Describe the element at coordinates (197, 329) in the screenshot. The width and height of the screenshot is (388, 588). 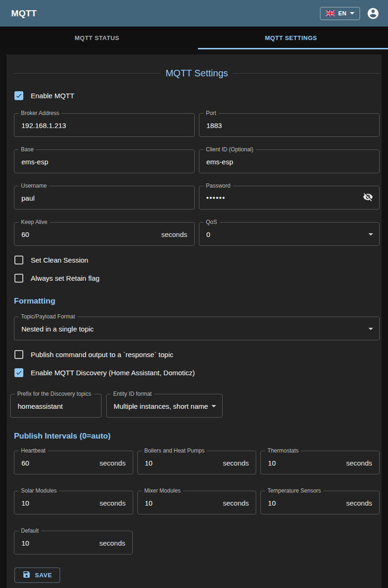
I see `topic-payload-format-select: Topic/Payload Format Nested in a single …` at that location.